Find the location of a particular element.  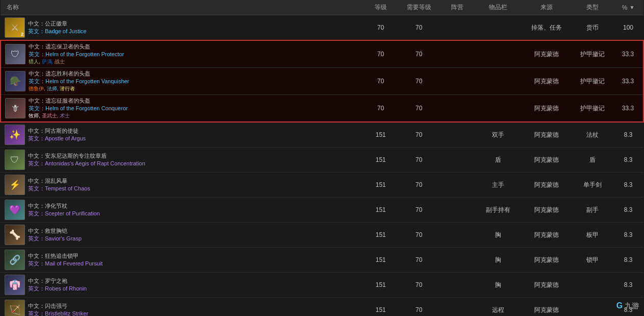

item-cn-name: 中文：公正徽章 is located at coordinates (57, 23).